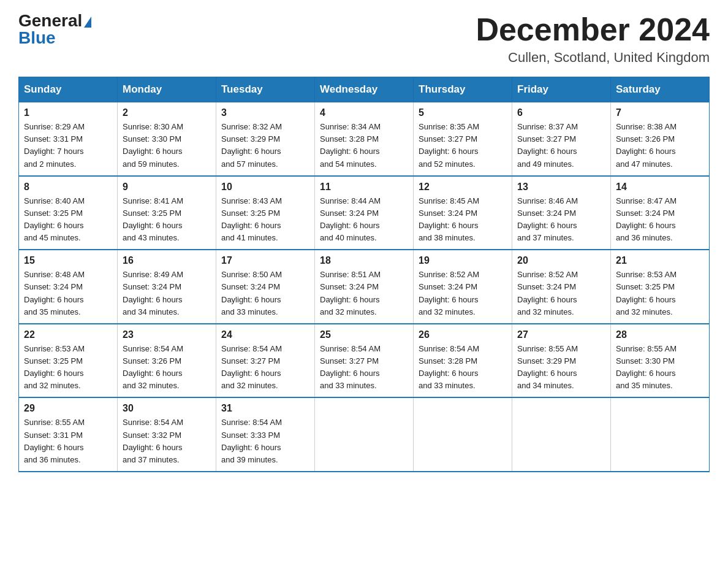  What do you see at coordinates (167, 113) in the screenshot?
I see `day-number: 2` at bounding box center [167, 113].